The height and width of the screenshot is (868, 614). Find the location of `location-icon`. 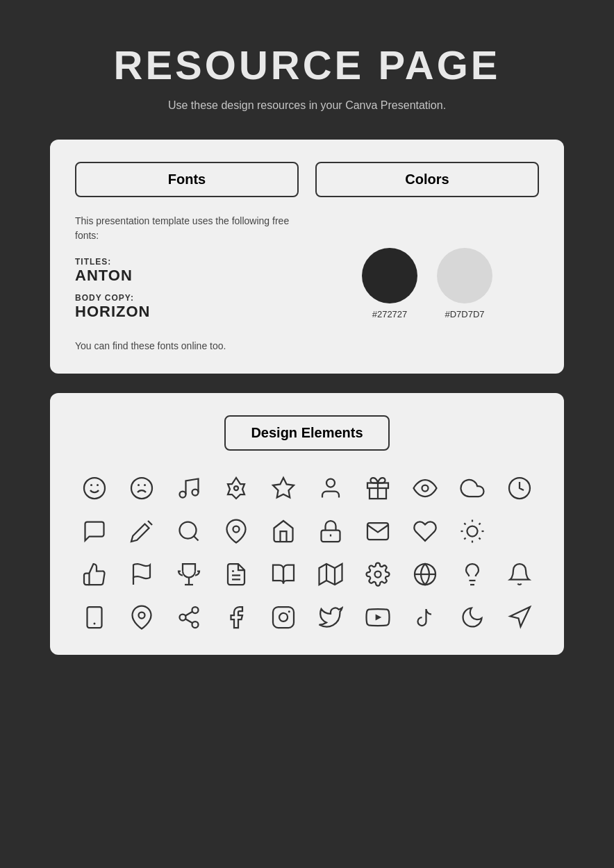

location-icon is located at coordinates (142, 617).